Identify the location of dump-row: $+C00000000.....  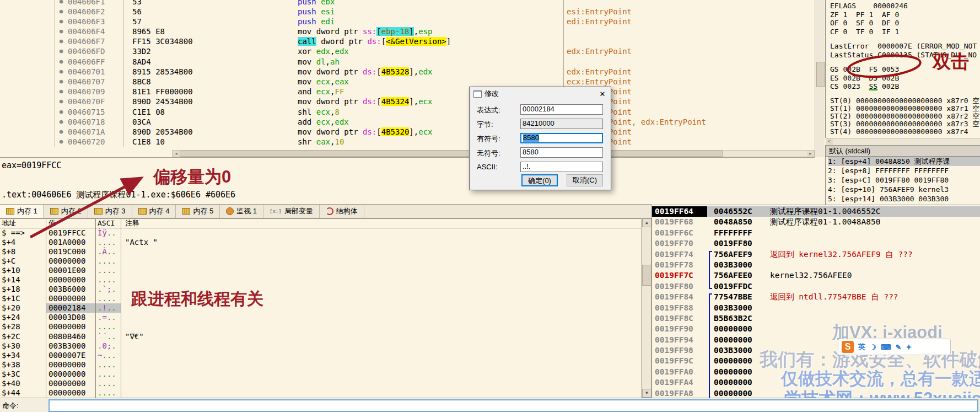
(321, 261).